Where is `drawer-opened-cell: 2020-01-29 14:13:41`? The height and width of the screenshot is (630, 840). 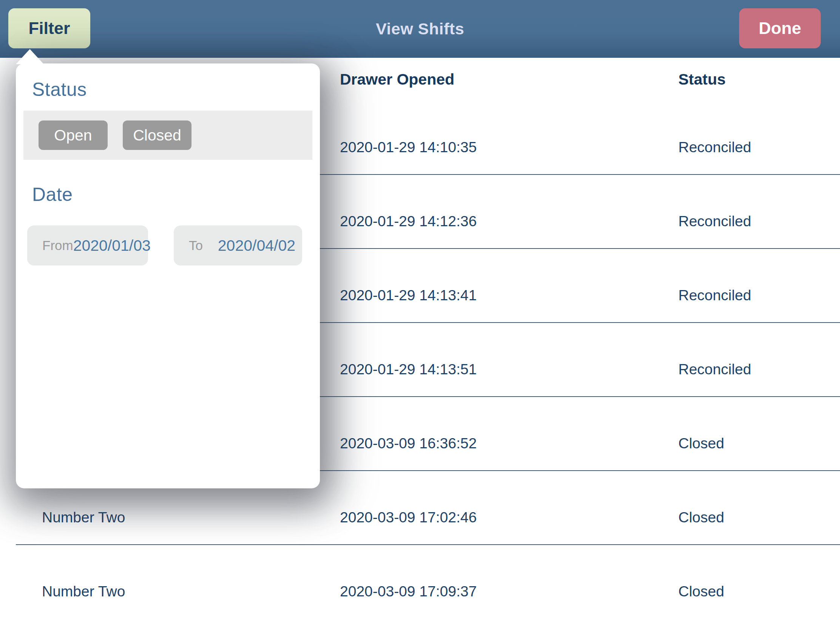 drawer-opened-cell: 2020-01-29 14:13:41 is located at coordinates (509, 295).